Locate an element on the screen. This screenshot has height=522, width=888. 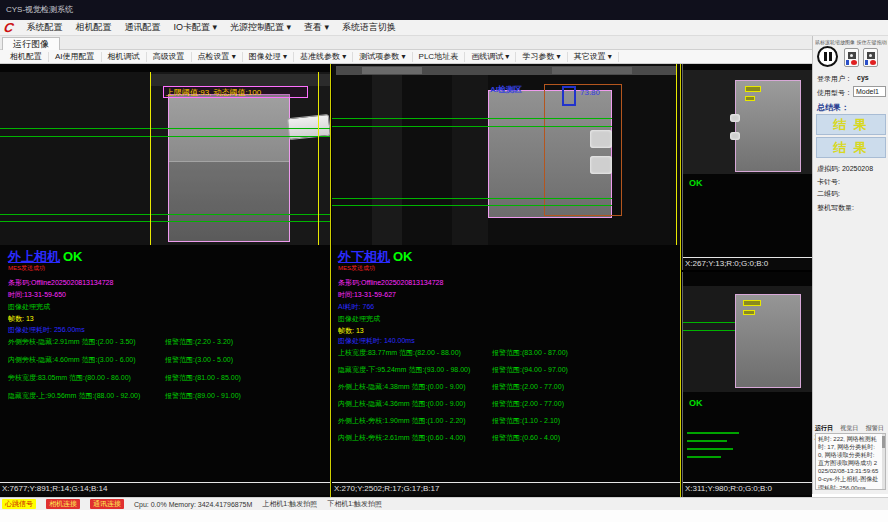
log-scrollbar is located at coordinates (884, 462).